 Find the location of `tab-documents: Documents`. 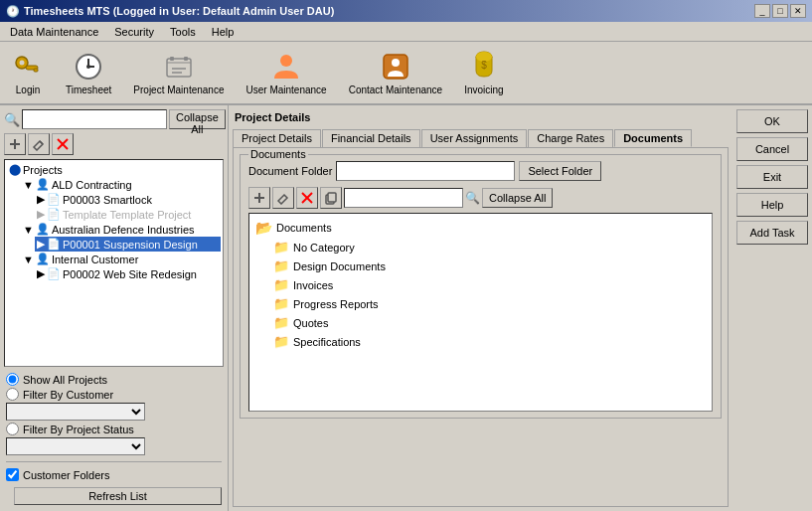

tab-documents: Documents is located at coordinates (653, 138).